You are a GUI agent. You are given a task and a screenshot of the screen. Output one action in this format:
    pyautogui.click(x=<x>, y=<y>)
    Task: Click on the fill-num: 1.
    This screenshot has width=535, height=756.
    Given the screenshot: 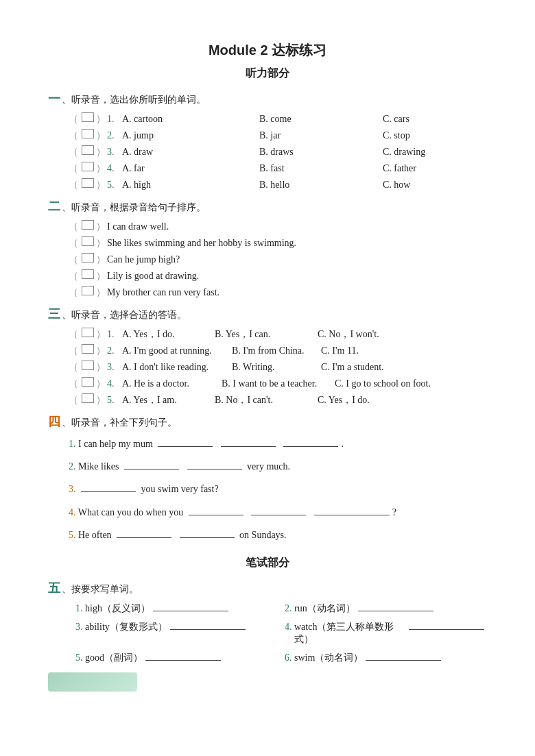 What is the action you would take?
    pyautogui.click(x=73, y=444)
    